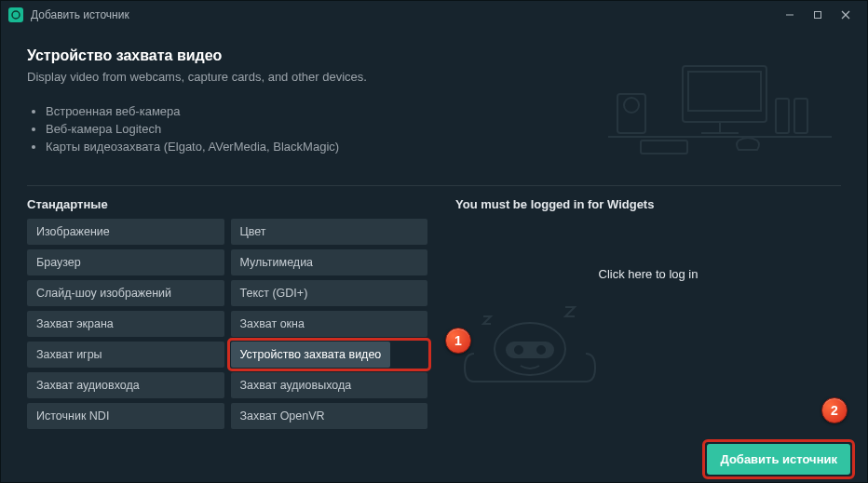  Describe the element at coordinates (779, 460) in the screenshot. I see `add-source-button: Добавить источник` at that location.